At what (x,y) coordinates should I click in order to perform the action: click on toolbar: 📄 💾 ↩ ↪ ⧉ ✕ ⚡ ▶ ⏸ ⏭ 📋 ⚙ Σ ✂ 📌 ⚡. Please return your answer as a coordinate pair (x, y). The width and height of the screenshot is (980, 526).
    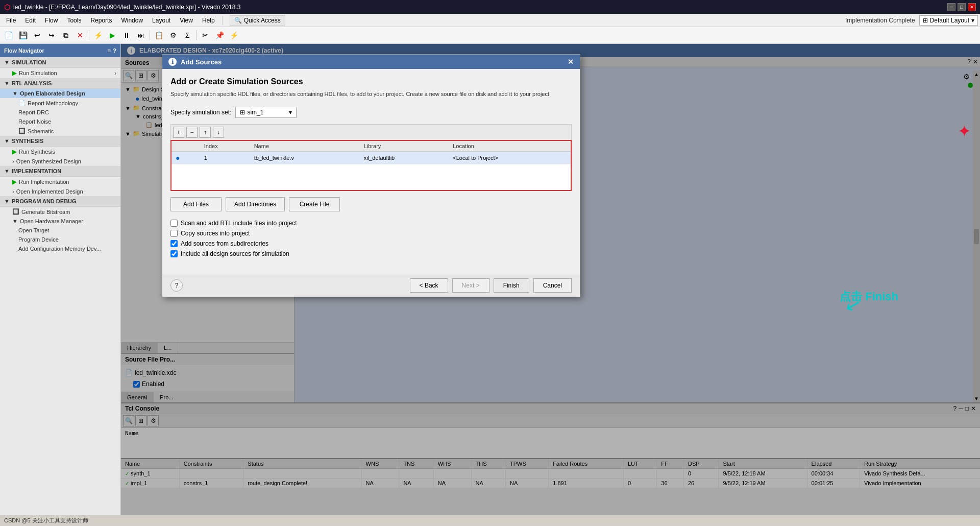
    Looking at the image, I should click on (490, 36).